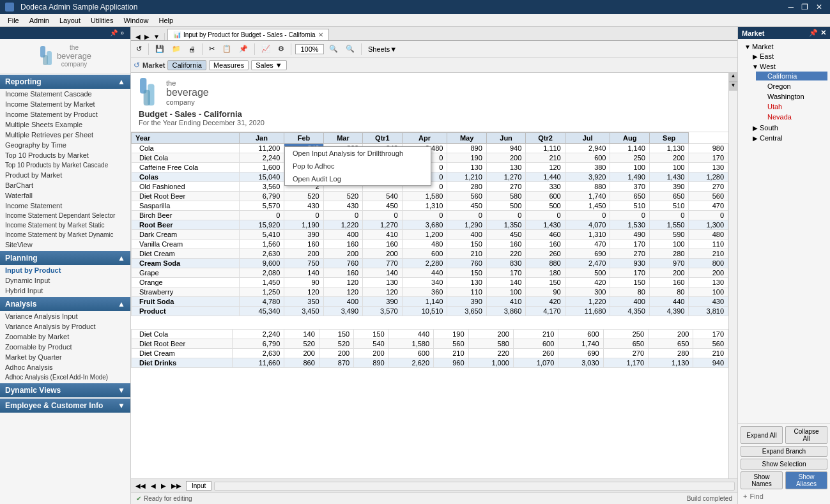 This screenshot has width=830, height=504. Describe the element at coordinates (382, 312) in the screenshot. I see `cell-17-3: 3,570` at that location.